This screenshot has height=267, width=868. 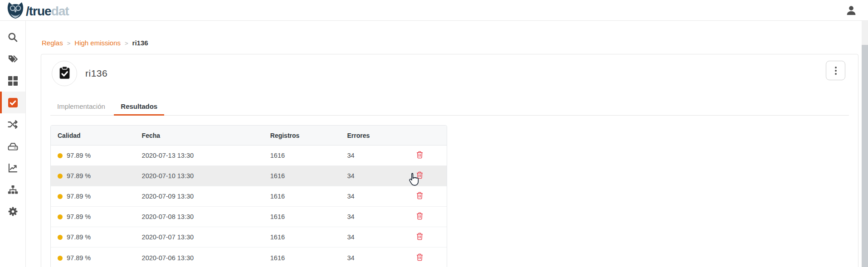 What do you see at coordinates (13, 168) in the screenshot?
I see `sidebar-item-dashboards-stats` at bounding box center [13, 168].